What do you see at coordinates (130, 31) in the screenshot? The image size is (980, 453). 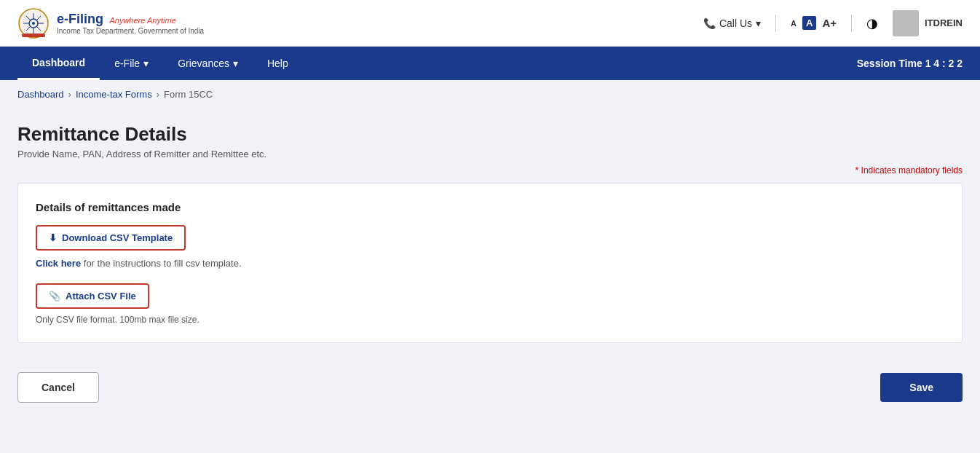 I see `logo-dept: Income Tax Department, Government of Ind…` at bounding box center [130, 31].